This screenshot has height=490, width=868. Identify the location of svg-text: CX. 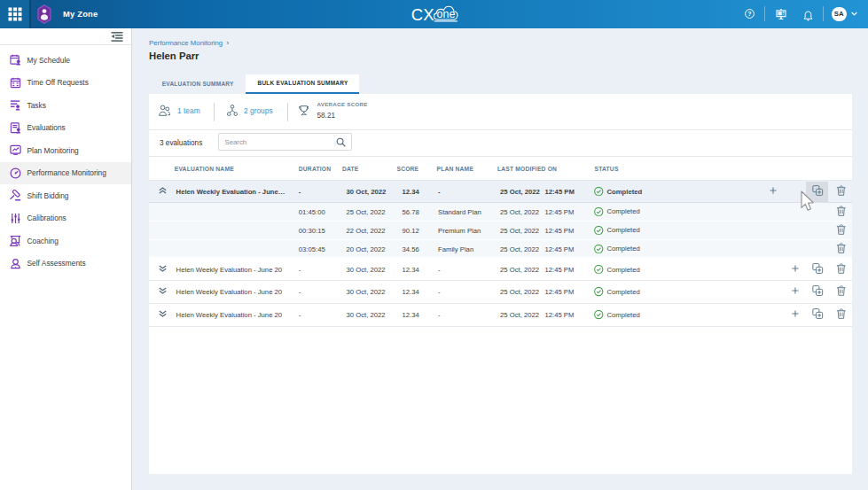
(423, 14).